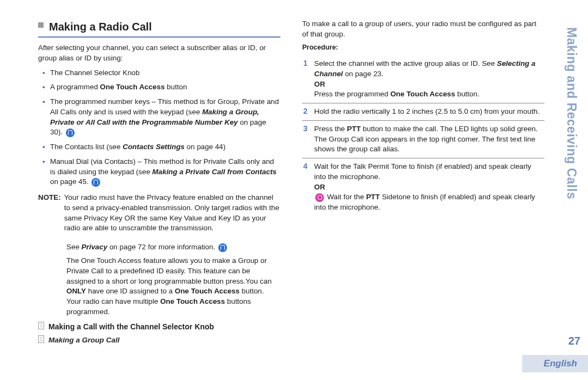  I want to click on page-number: 27, so click(574, 341).